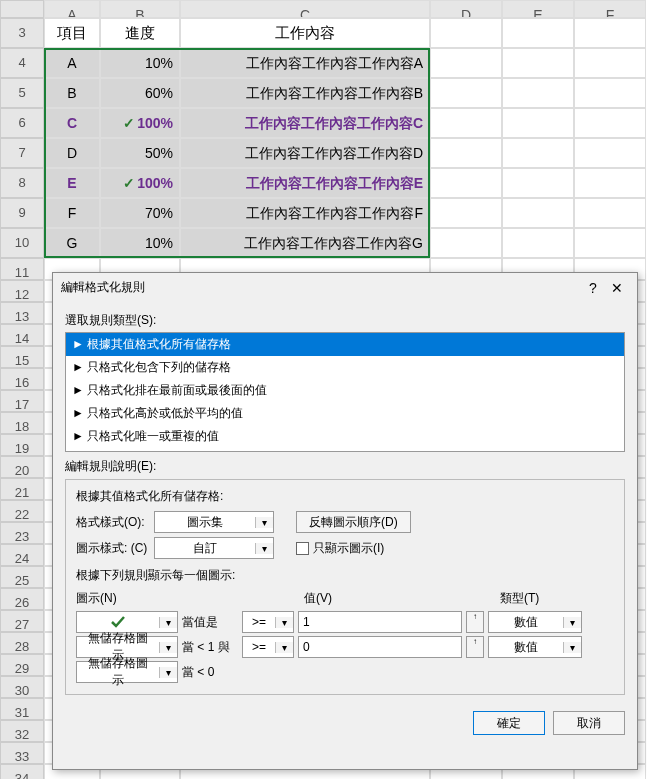 Image resolution: width=647 pixels, height=779 pixels. What do you see at coordinates (22, 357) in the screenshot?
I see `row-header: 15` at bounding box center [22, 357].